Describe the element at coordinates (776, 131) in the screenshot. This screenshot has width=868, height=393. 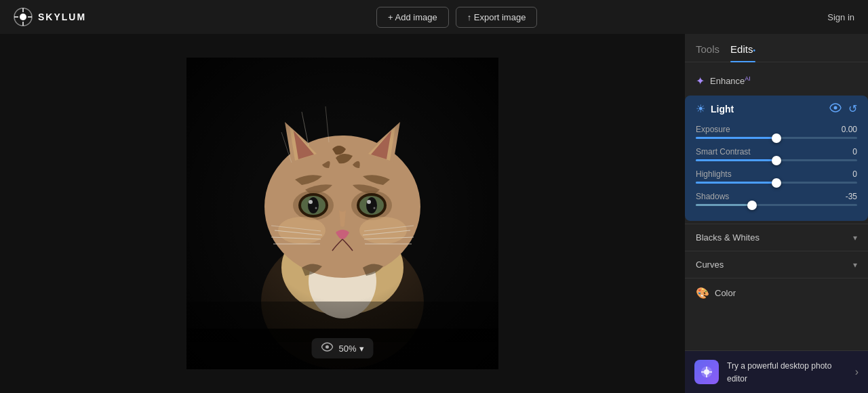
I see `slider-exposure: Exposure 0.00` at that location.